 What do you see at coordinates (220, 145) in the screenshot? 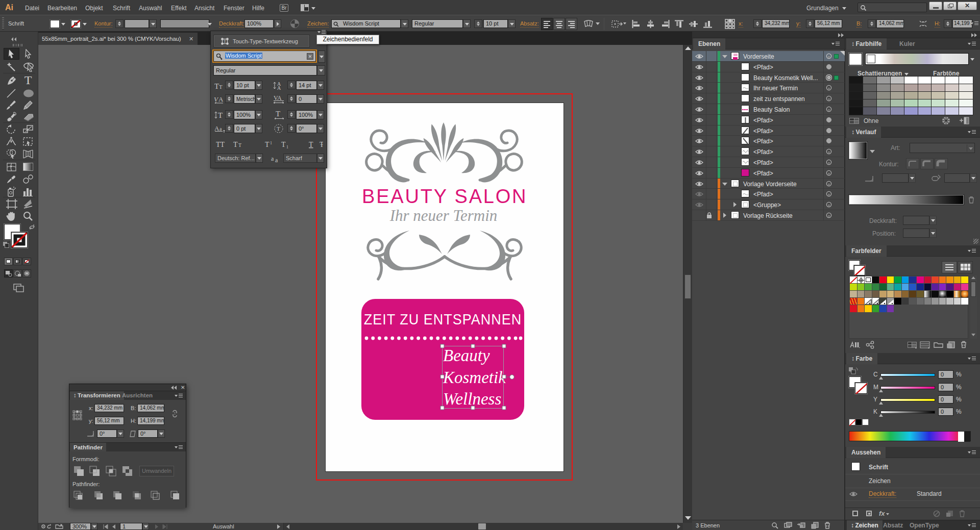
I see `svg-text: TT` at bounding box center [220, 145].